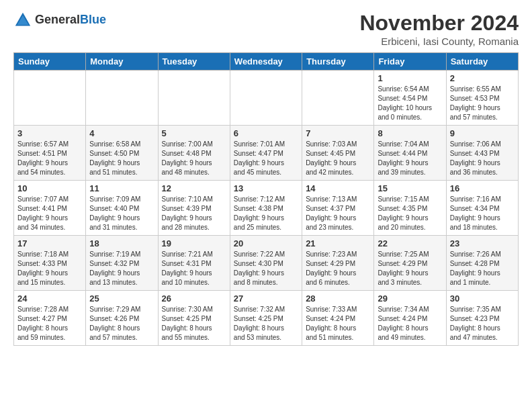 The image size is (532, 411). Describe the element at coordinates (266, 188) in the screenshot. I see `day-number: 13` at that location.